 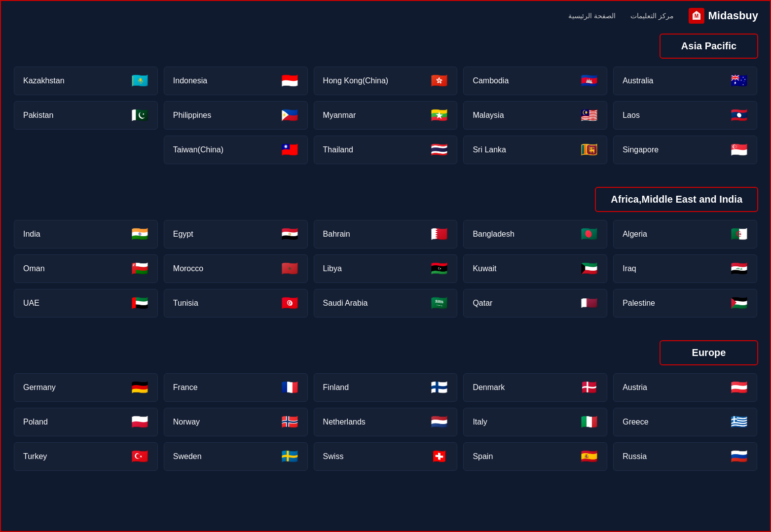 What do you see at coordinates (489, 150) in the screenshot?
I see `country-name: Sri Lanka` at bounding box center [489, 150].